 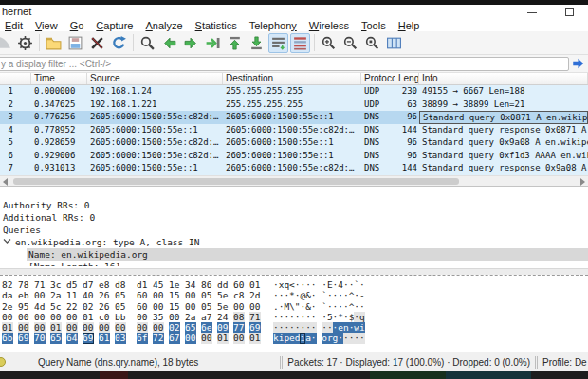 What do you see at coordinates (59, 131) in the screenshot?
I see `cell-time: 0.778952` at bounding box center [59, 131].